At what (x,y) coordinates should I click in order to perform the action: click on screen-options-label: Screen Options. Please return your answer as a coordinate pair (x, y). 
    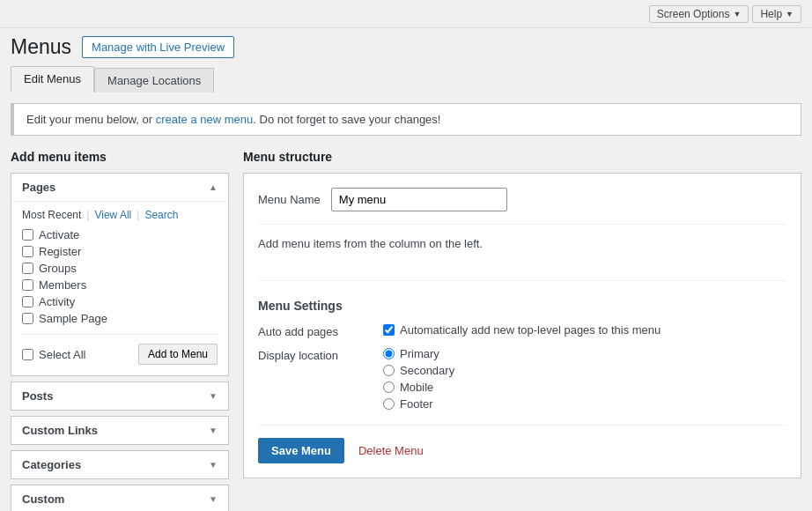
    Looking at the image, I should click on (694, 14).